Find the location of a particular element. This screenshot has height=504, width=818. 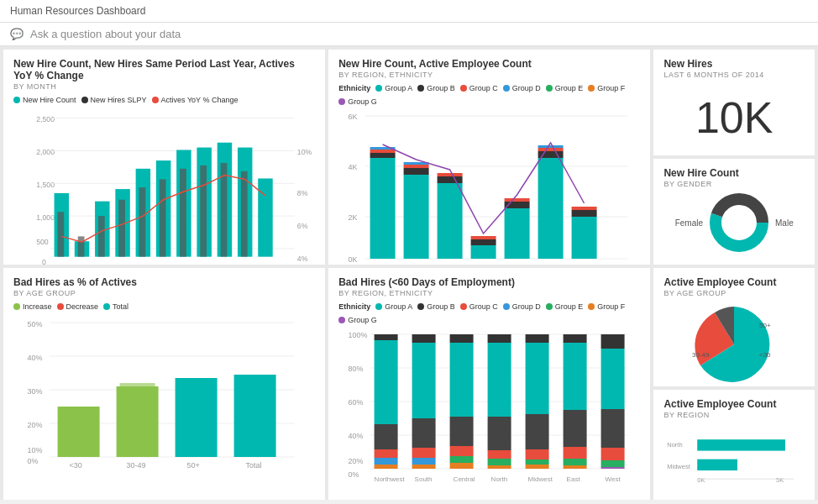

legend6-groupC: Group C is located at coordinates (479, 307).